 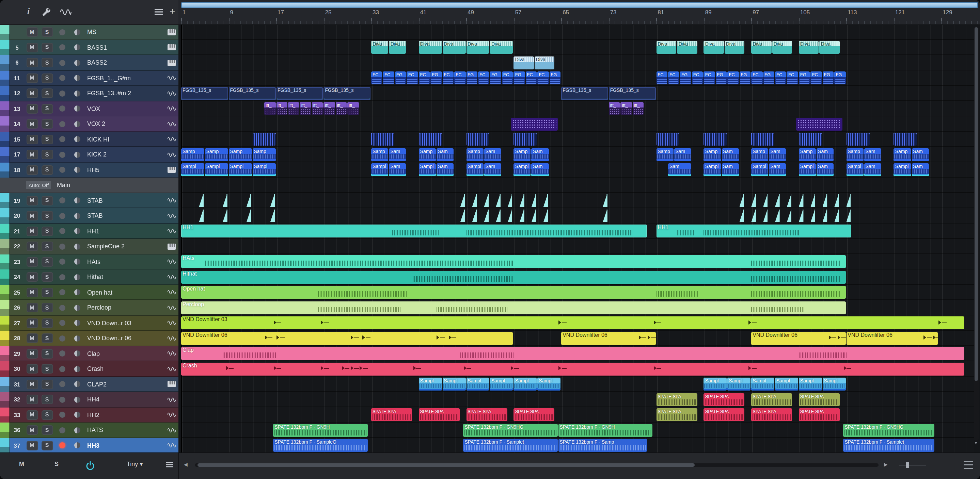 What do you see at coordinates (159, 12) in the screenshot?
I see `list-icon` at bounding box center [159, 12].